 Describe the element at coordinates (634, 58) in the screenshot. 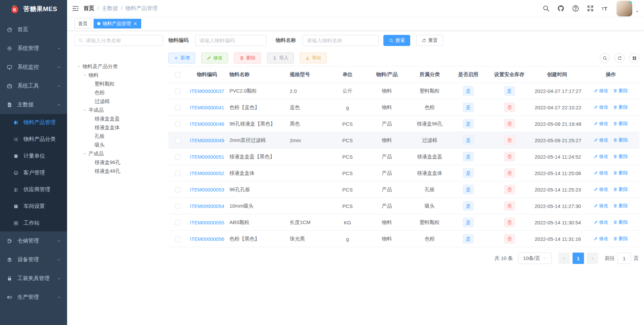

I see `grid-mini-button` at that location.